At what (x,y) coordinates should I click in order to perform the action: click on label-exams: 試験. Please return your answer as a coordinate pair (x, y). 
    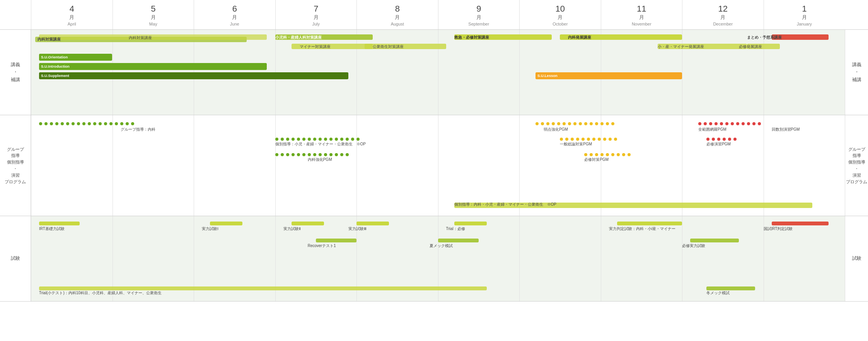
    Looking at the image, I should click on (15, 259).